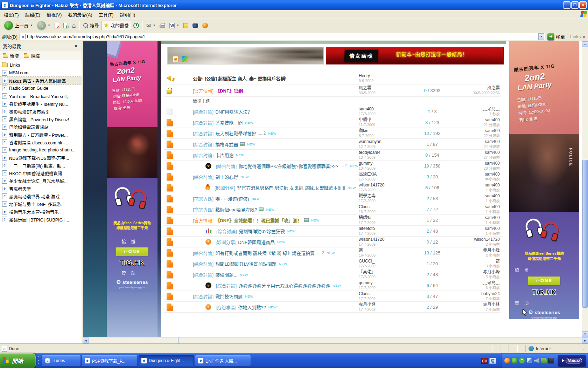  Describe the element at coordinates (41, 181) in the screenshot. I see `favorites-item: e美少女战士论坛_月光水晶城...` at that location.